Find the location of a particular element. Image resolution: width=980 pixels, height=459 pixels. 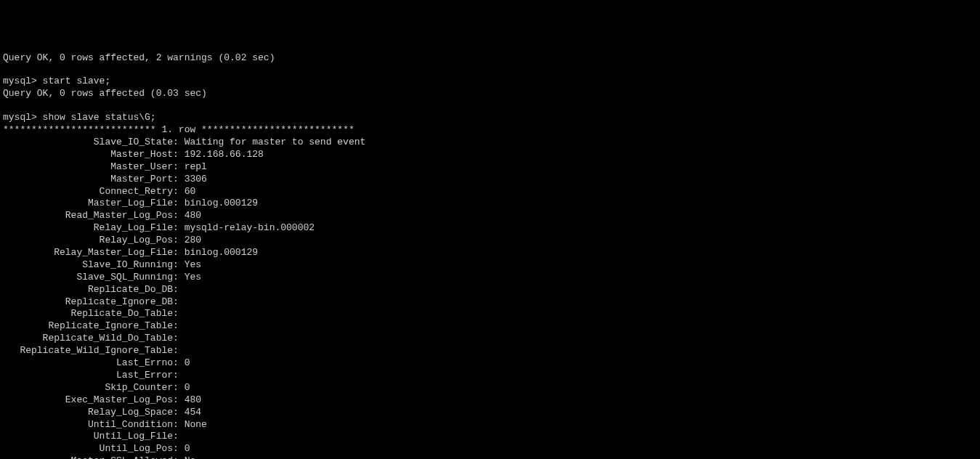

status-row: Read_Master_Log_Pos: 480 is located at coordinates (490, 216).